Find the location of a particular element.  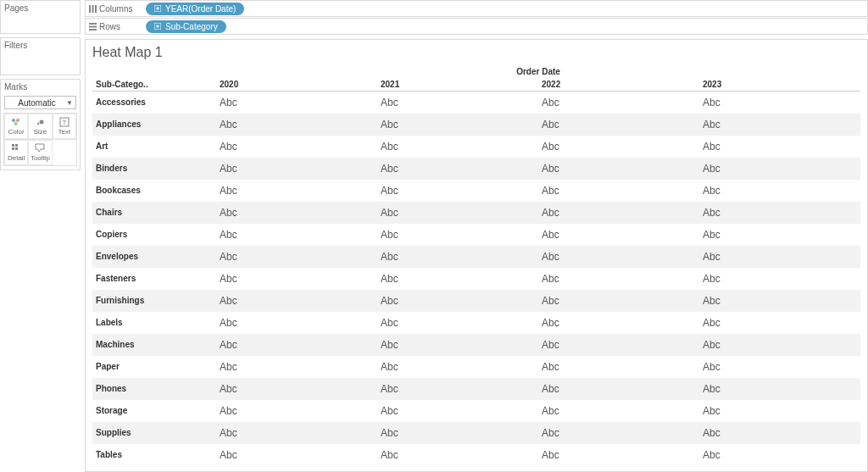

row-header: Tables is located at coordinates (154, 455).